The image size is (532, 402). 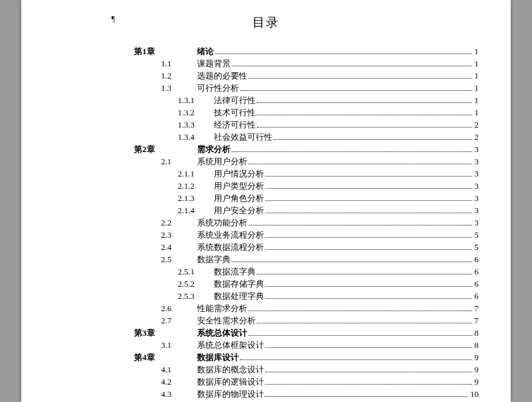 What do you see at coordinates (239, 283) in the screenshot?
I see `toc-entry-text: 数据存储字典` at bounding box center [239, 283].